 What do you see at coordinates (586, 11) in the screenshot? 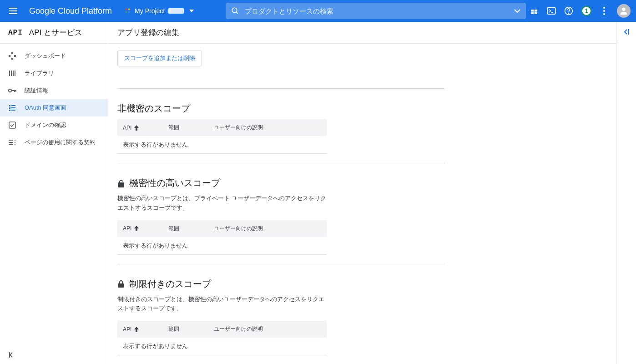
I see `notification-badge: 1` at bounding box center [586, 11].